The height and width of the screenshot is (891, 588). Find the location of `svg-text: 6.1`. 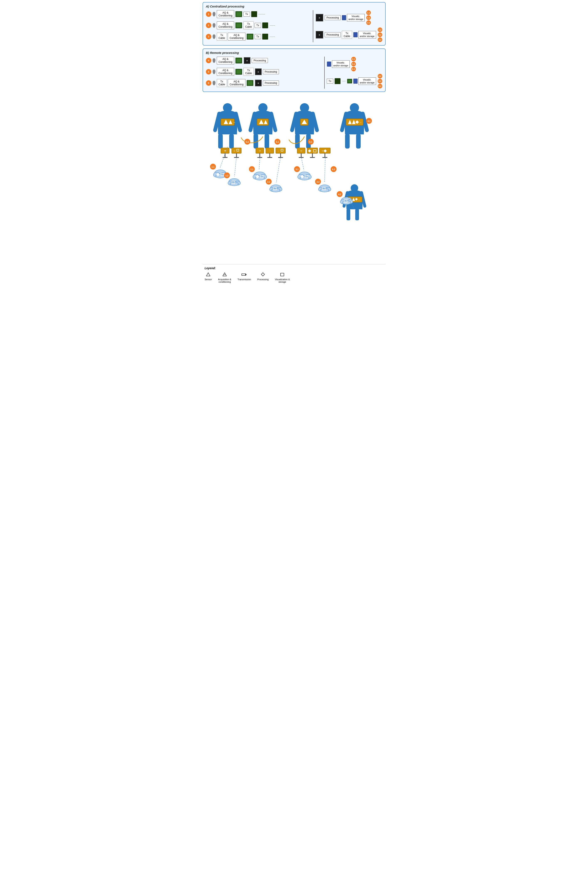

svg-text: 6.1 is located at coordinates (311, 142).